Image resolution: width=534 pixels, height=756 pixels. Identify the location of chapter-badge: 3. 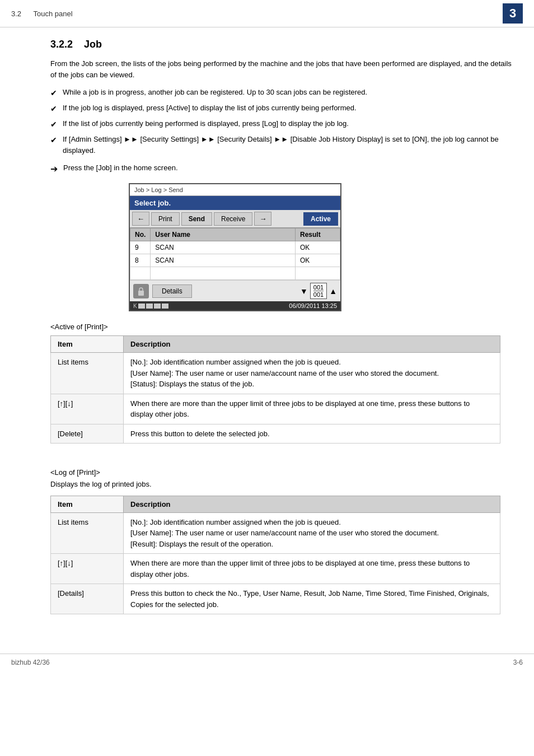
(513, 13).